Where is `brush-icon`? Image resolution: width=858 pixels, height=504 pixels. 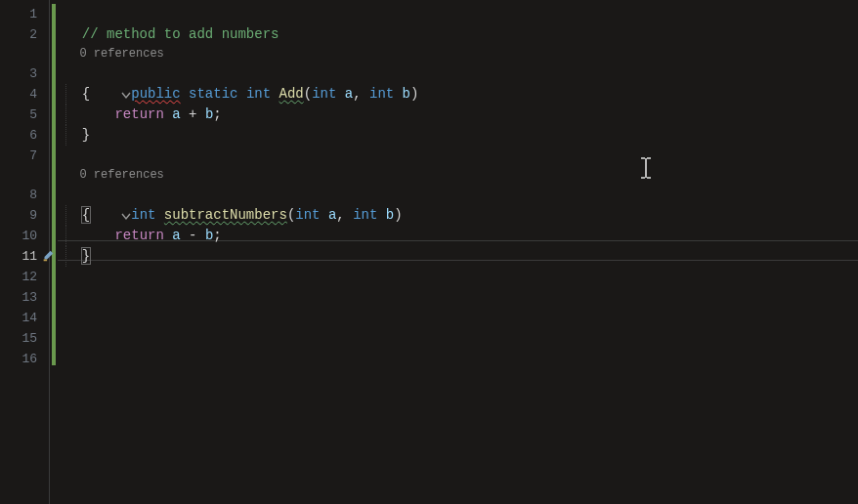 brush-icon is located at coordinates (48, 256).